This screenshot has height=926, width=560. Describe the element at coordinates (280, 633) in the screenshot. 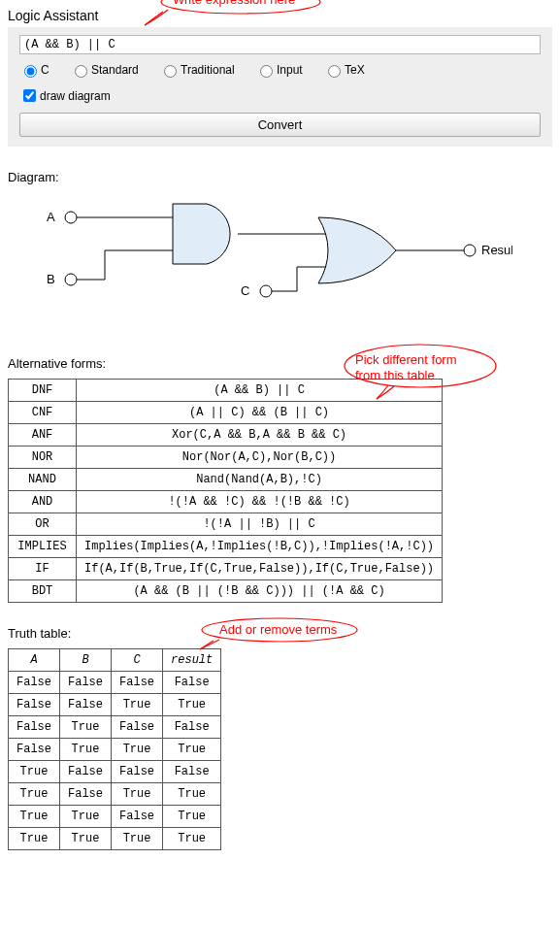

I see `truth-table-heading: Truth table:` at that location.